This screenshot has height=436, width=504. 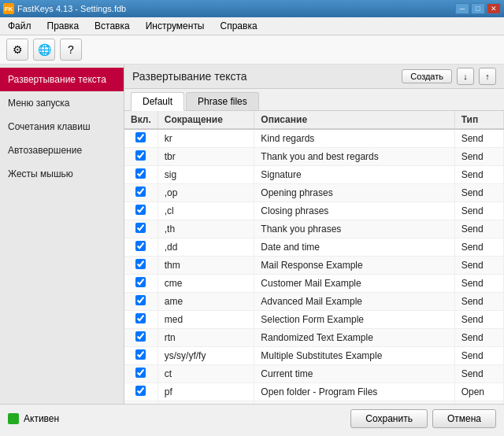 What do you see at coordinates (158, 102) in the screenshot?
I see `tab-default: Default` at bounding box center [158, 102].